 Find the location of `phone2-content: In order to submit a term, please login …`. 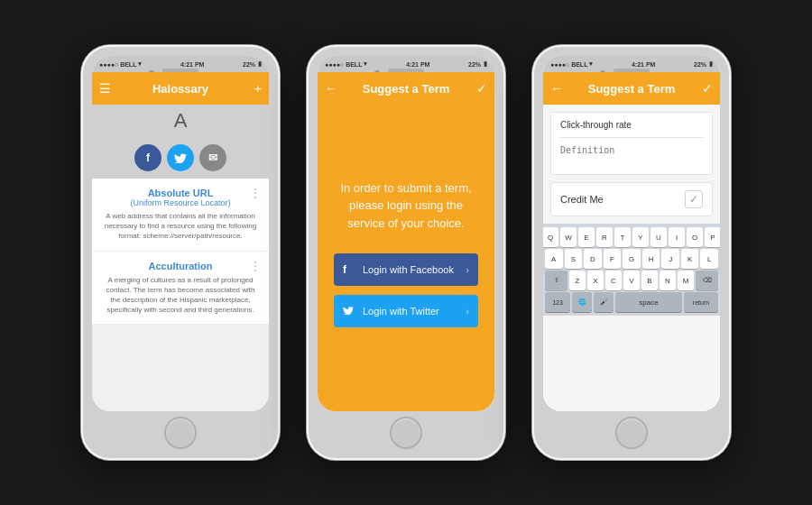

phone2-content: In order to submit a term, please login … is located at coordinates (406, 258).